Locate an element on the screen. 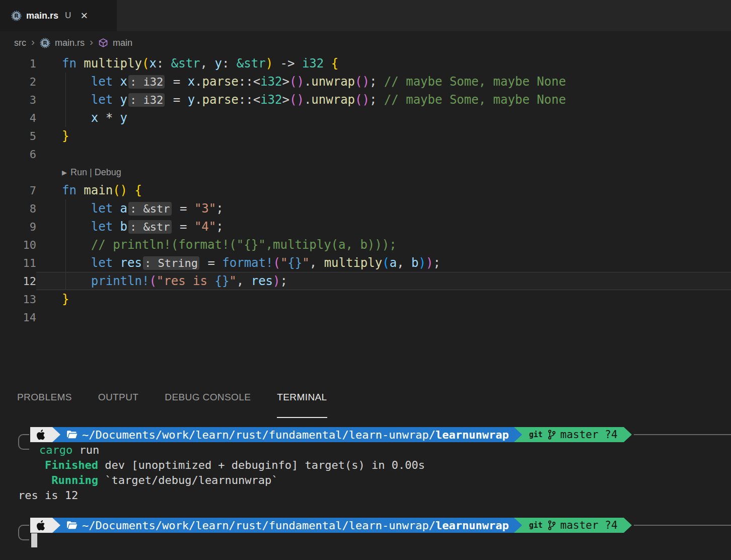  line-number: 2 is located at coordinates (18, 82).